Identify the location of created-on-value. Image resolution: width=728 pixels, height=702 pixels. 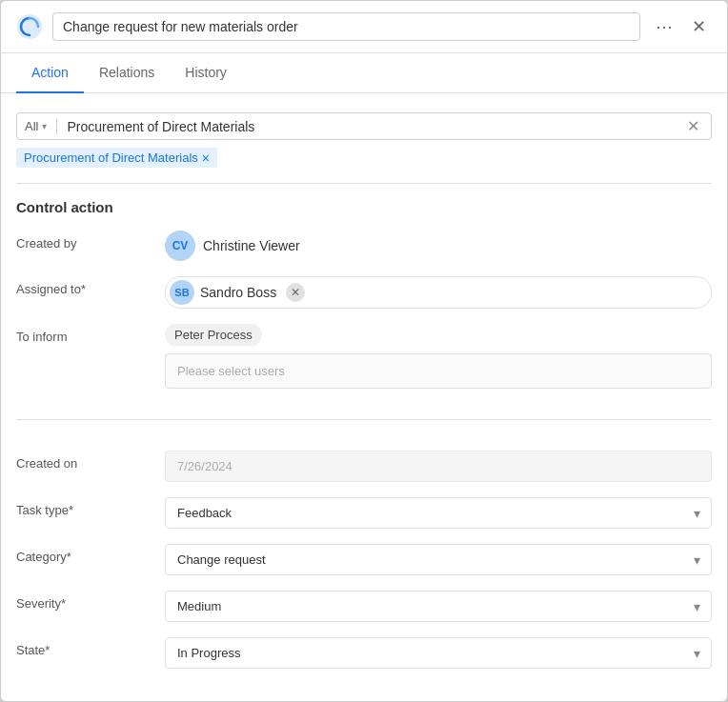
(438, 467).